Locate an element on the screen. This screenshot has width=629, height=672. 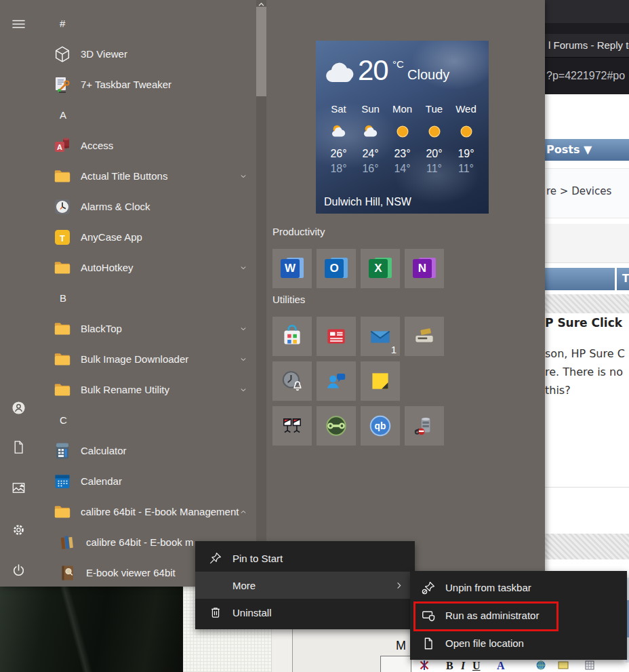
app-list-item: 3D Viewer is located at coordinates (148, 54).